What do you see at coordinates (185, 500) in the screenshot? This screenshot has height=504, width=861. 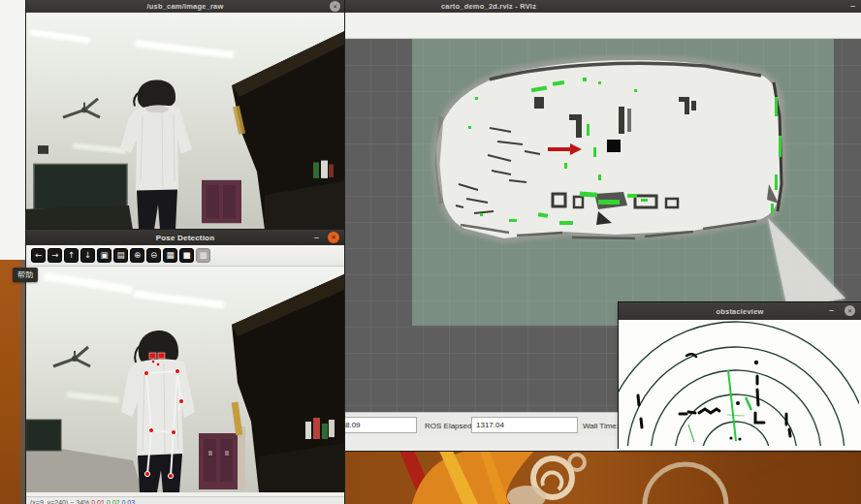 I see `opencv-statusbar: (x=9, y=233) ~ 34% 0.01 0.02 0.03` at bounding box center [185, 500].